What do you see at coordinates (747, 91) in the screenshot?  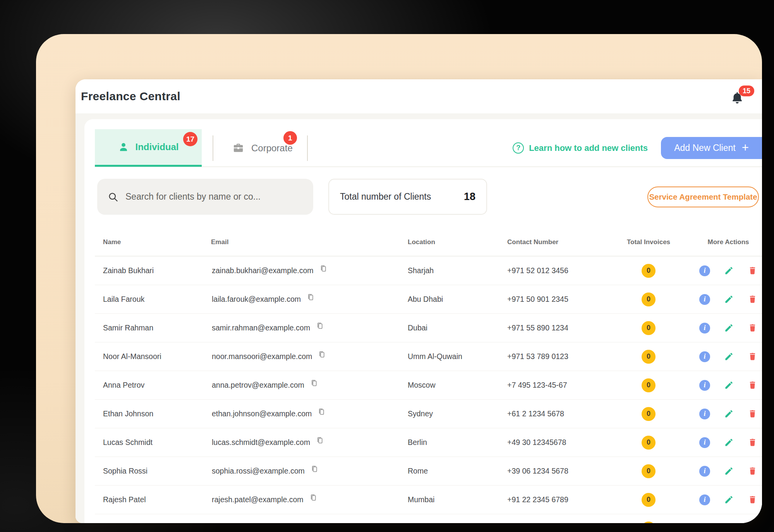 I see `notification-count-badge: 15` at bounding box center [747, 91].